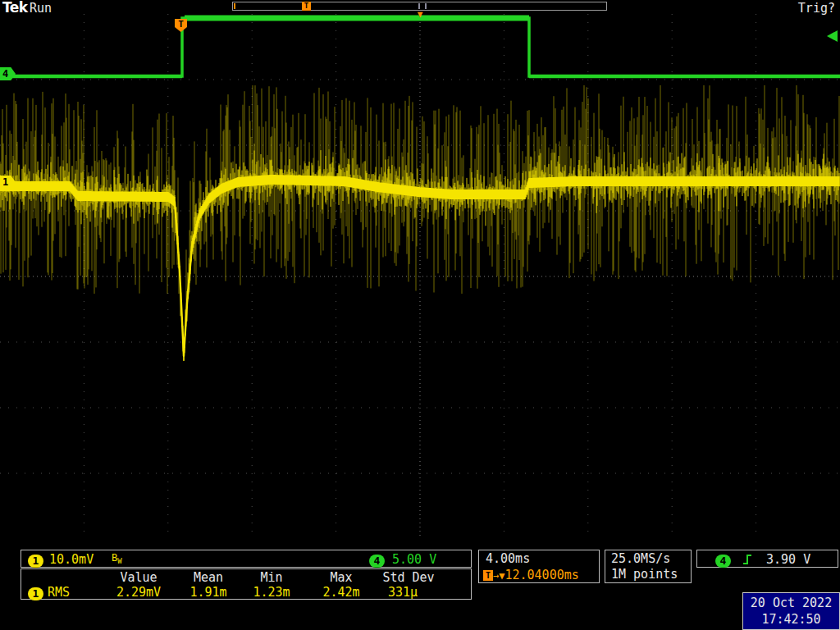 This screenshot has height=630, width=840. Describe the element at coordinates (414, 559) in the screenshot. I see `ch4-scale: 5.00 V` at that location.